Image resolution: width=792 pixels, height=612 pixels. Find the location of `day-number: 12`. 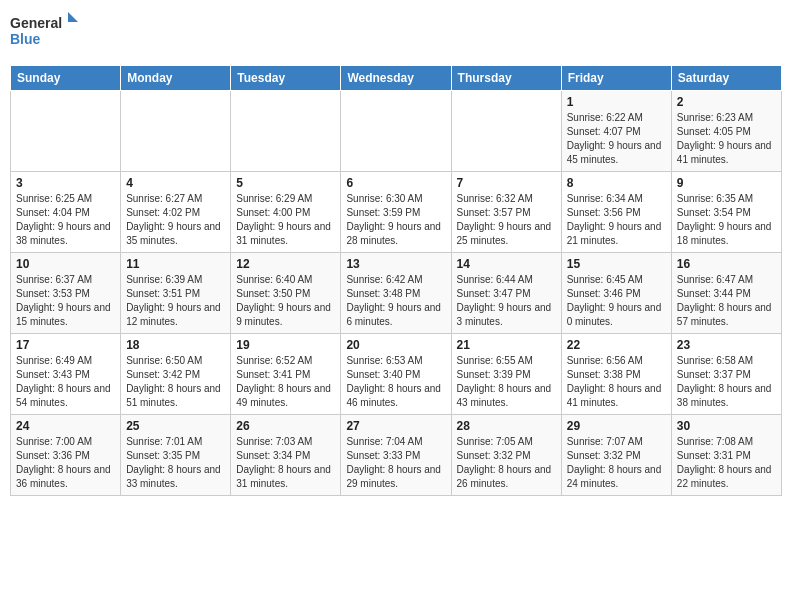

day-number: 12 is located at coordinates (286, 264).